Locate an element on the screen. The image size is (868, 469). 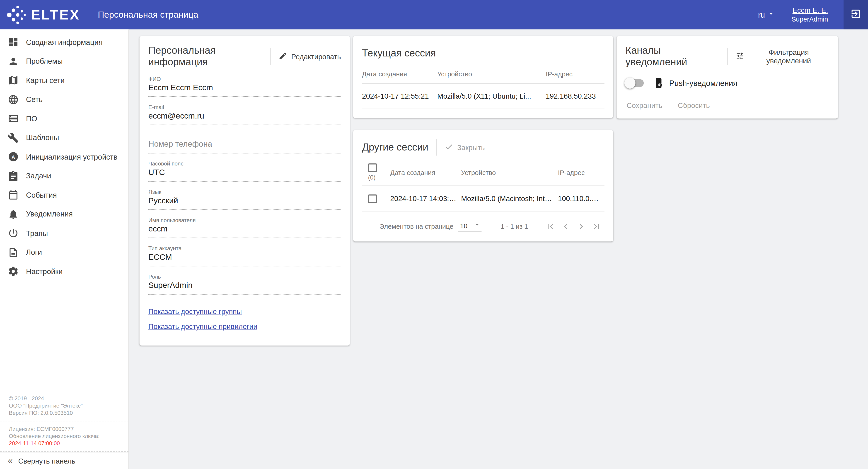
column-header: Устройство is located at coordinates (492, 74).